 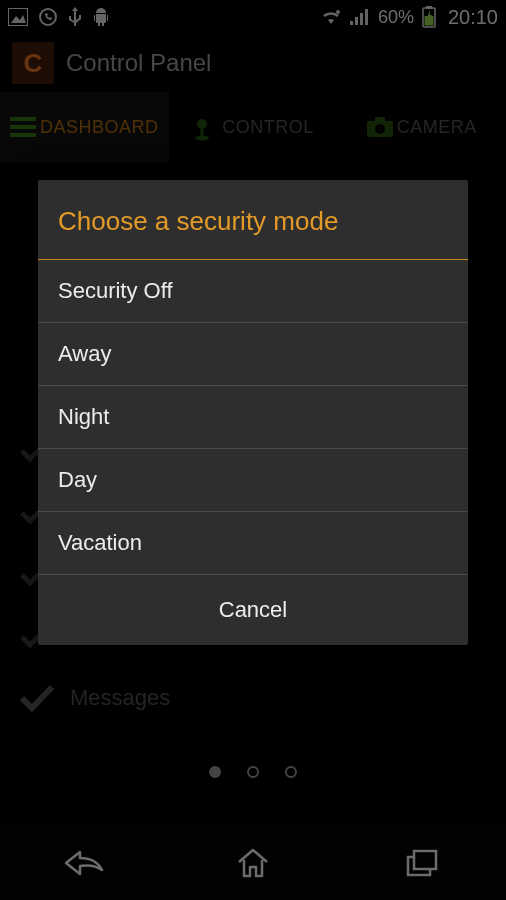 I want to click on option-day: Day, so click(x=253, y=480).